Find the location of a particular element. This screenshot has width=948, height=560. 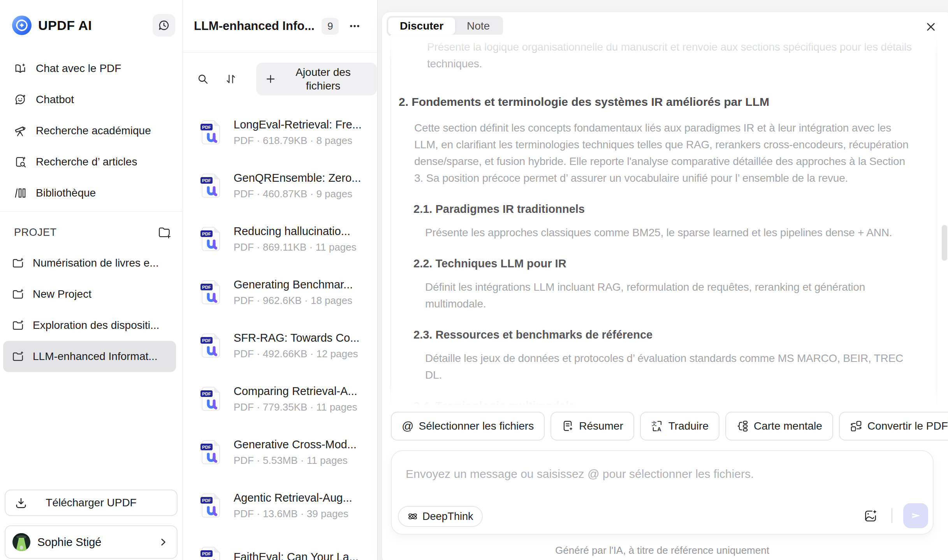

file-meta: PDF · 779.35KB · 11 pages is located at coordinates (295, 407).